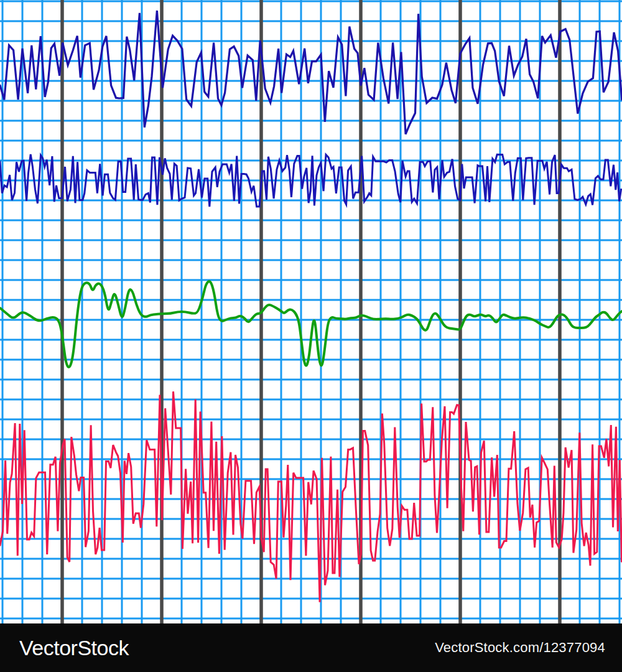  Describe the element at coordinates (520, 648) in the screenshot. I see `stock-url-text: VectorStock.com/12377094` at that location.